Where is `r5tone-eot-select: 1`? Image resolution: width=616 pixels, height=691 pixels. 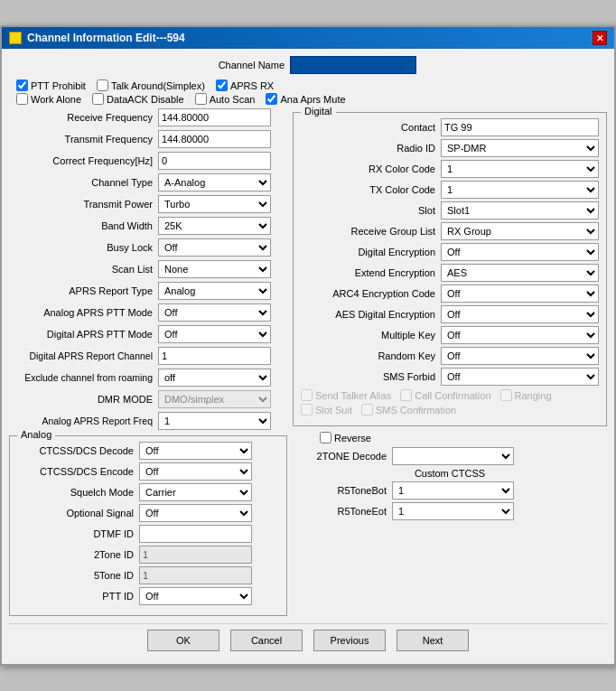 r5tone-eot-select: 1 is located at coordinates (453, 511).